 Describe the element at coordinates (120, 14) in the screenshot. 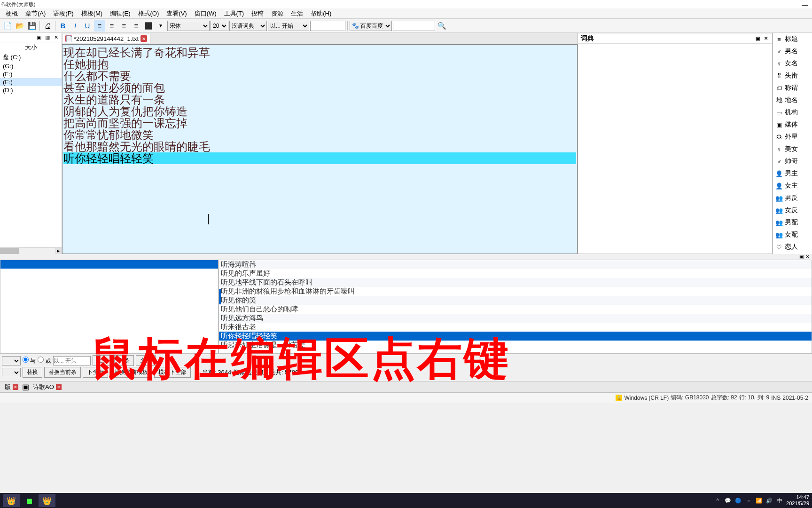

I see `menu-edit: 编辑(E)` at that location.